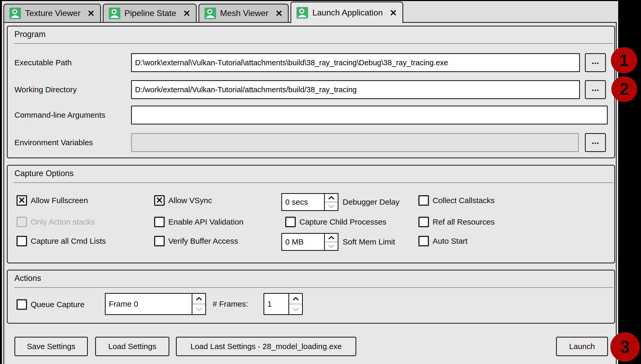 This screenshot has height=364, width=641. I want to click on capture-options-group-title: Capture Options, so click(44, 173).